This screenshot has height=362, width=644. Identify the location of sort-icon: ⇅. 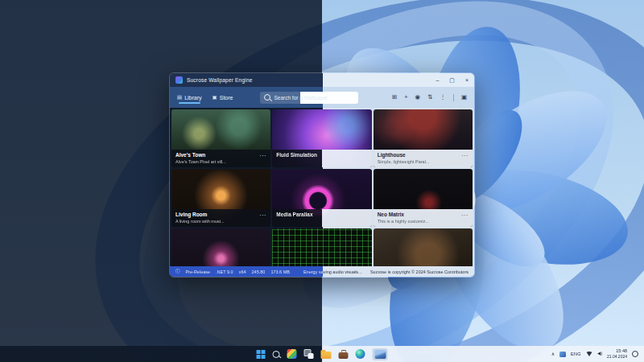
(430, 97).